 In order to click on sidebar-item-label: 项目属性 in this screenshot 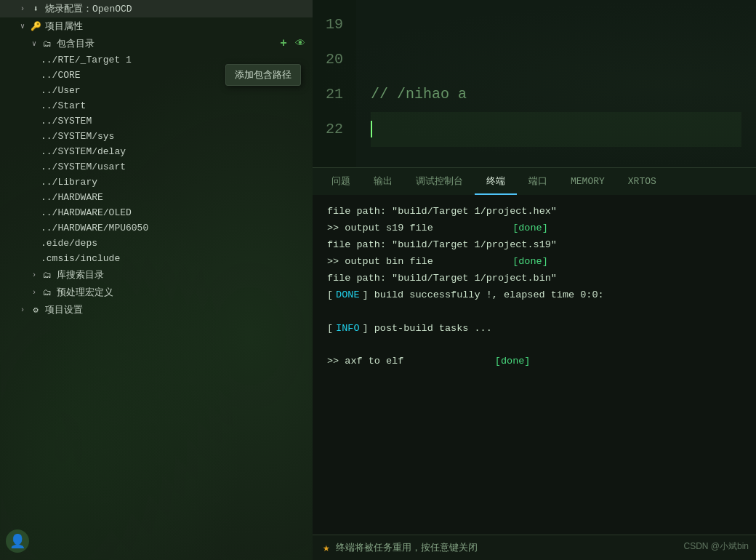, I will do `click(176, 26)`.